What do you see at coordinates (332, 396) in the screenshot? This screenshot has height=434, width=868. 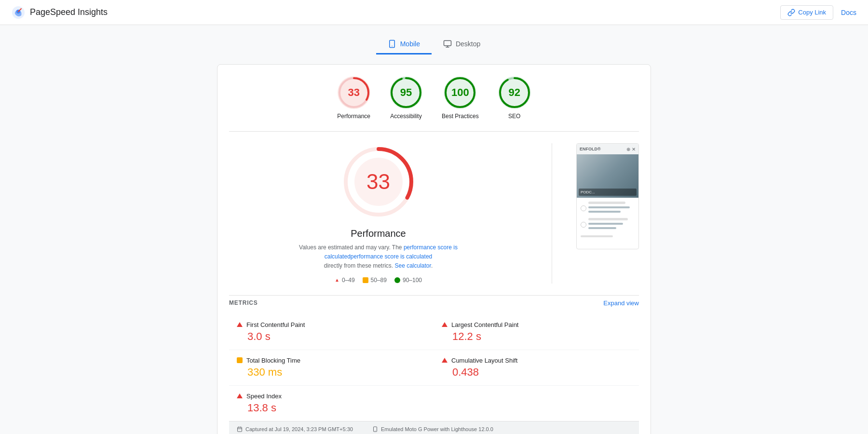 I see `metric-si-name: Speed Index` at bounding box center [332, 396].